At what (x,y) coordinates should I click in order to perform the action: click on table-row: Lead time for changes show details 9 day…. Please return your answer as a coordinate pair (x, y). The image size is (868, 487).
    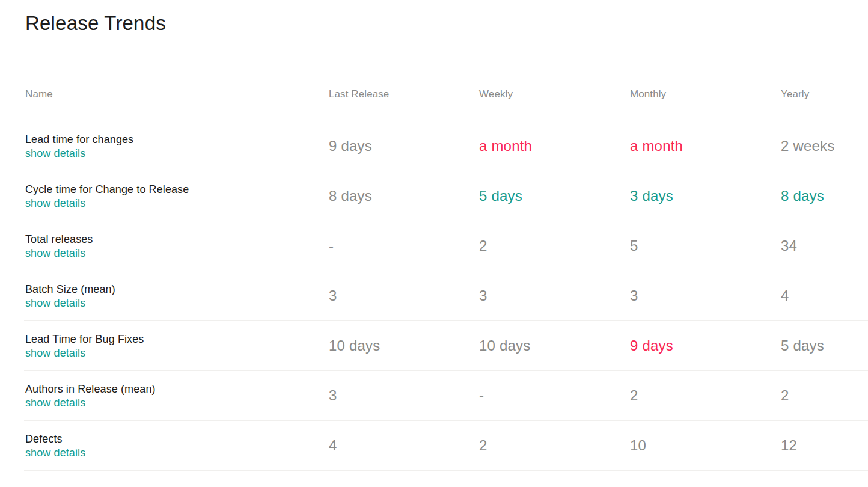
    Looking at the image, I should click on (446, 147).